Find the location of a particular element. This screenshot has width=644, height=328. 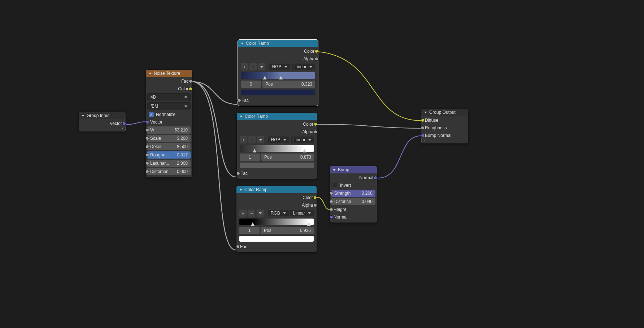

socket-input-detail is located at coordinates (147, 147).